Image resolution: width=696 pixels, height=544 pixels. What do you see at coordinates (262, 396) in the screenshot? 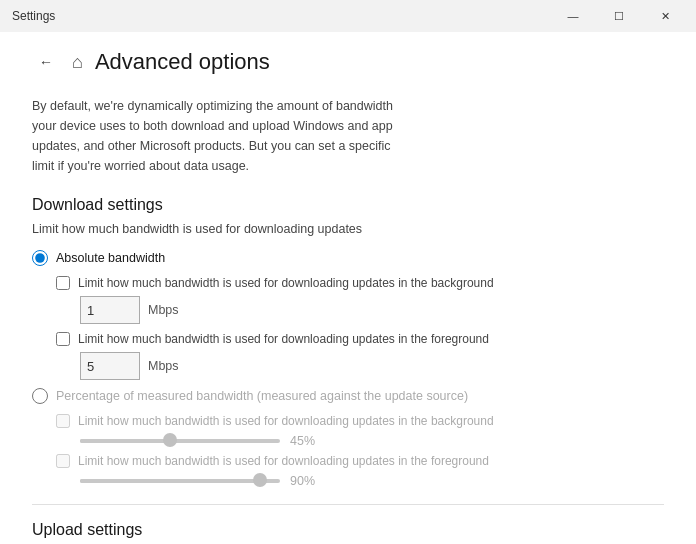
I see `percentage-bandwidth-label: Percentage of measured bandwidth (measur…` at bounding box center [262, 396].